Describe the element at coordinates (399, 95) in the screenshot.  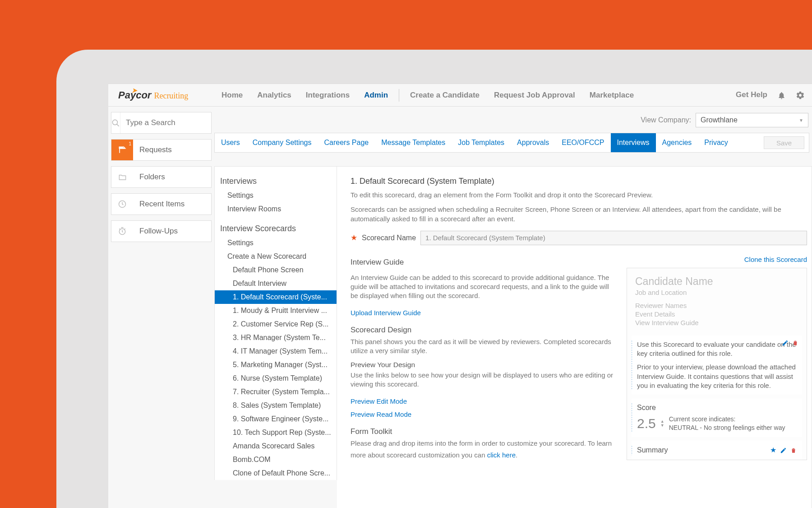
I see `nav-divider` at that location.